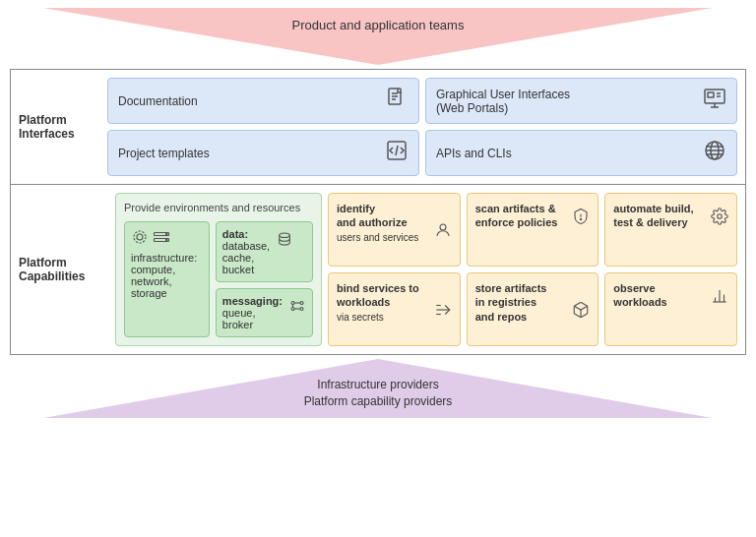 The image size is (756, 537). What do you see at coordinates (378, 26) in the screenshot?
I see `top-arrow-label: Product and application teams` at bounding box center [378, 26].